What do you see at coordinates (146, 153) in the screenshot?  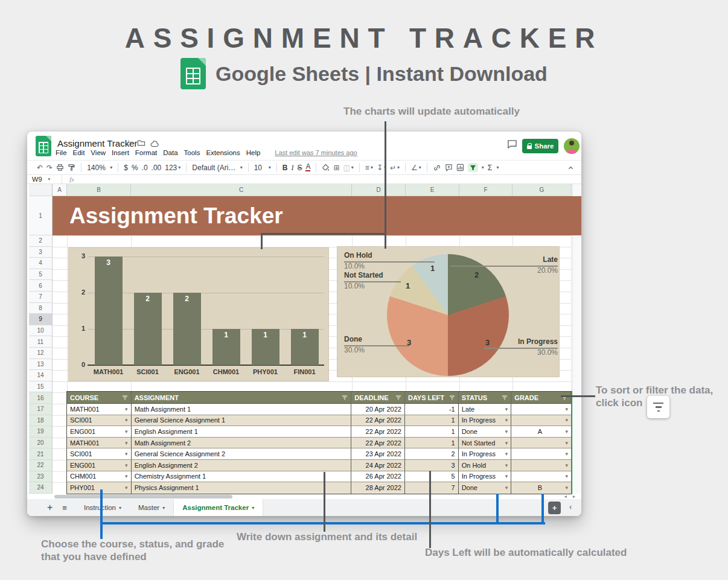 I see `menu-format: Format` at bounding box center [146, 153].